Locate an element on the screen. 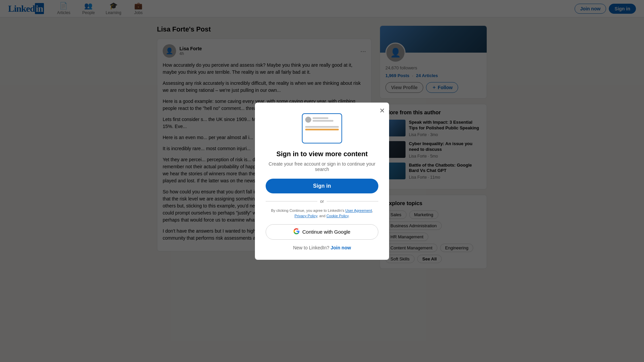 The height and width of the screenshot is (362, 644). modal-signin-button: Sign in is located at coordinates (322, 186).